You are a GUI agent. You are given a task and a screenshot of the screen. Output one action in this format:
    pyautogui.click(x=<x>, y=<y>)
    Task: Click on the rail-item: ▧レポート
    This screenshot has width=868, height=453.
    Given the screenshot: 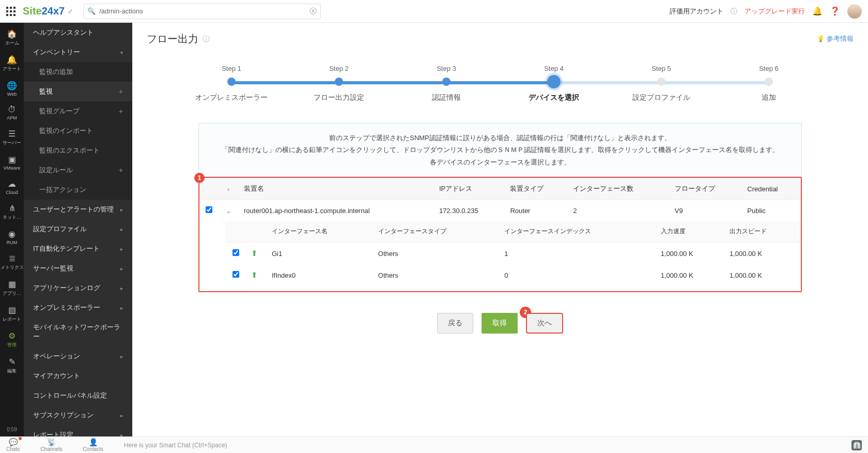 What is the action you would take?
    pyautogui.click(x=12, y=314)
    